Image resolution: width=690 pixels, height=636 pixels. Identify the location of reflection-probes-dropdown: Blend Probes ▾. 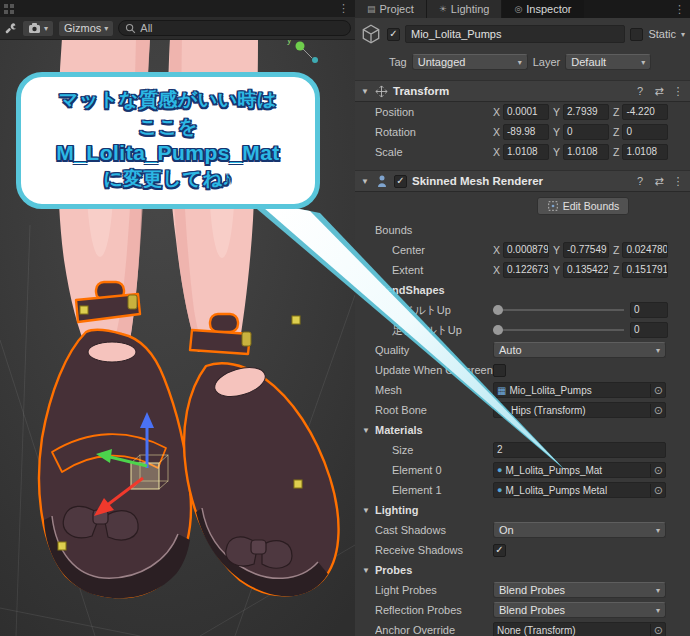
(580, 610).